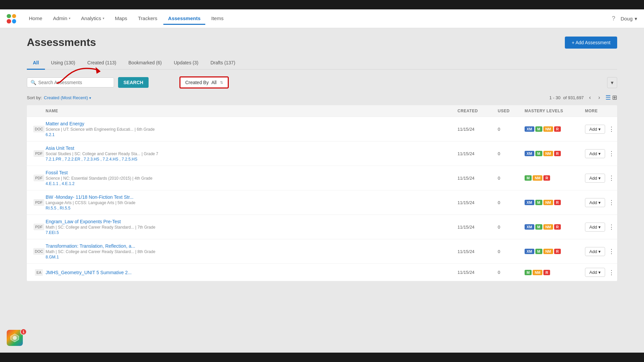 The width and height of the screenshot is (644, 362). I want to click on row-standards-2: 7.2.1.PR , 7.2.2.ER , 7.2.3.HS , 7.2.4.H…, so click(252, 159).